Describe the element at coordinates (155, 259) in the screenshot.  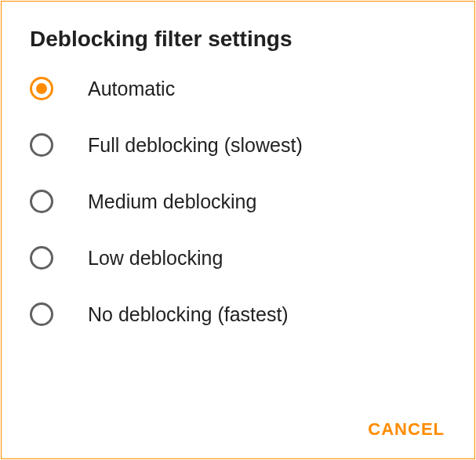
I see `option-label: Low deblocking` at that location.